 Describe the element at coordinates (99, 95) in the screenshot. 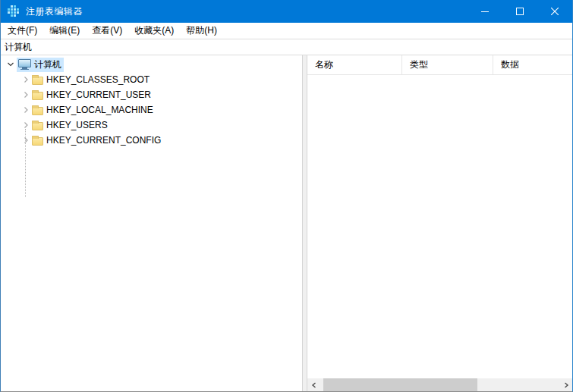

I see `tree-item-label: HKEY_CURRENT_USER` at that location.